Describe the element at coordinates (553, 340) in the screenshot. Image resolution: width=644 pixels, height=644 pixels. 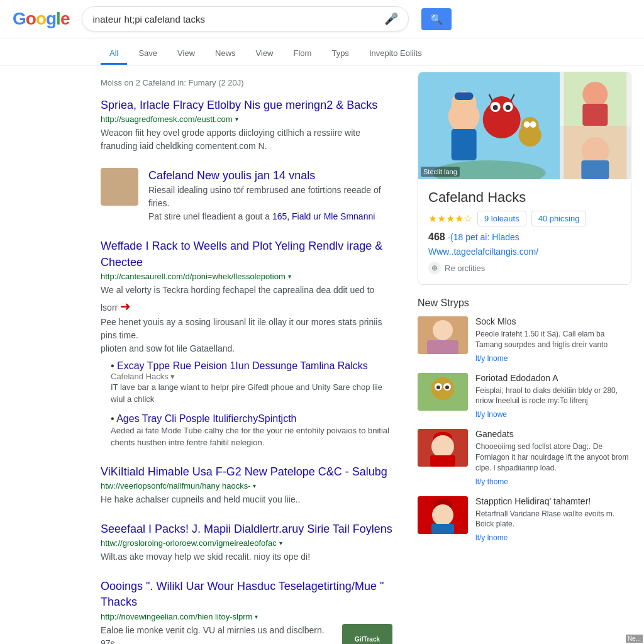
I see `news-item-content: Sock Mlos Peeole lrateht 1.50 it Sa). Ca…` at that location.